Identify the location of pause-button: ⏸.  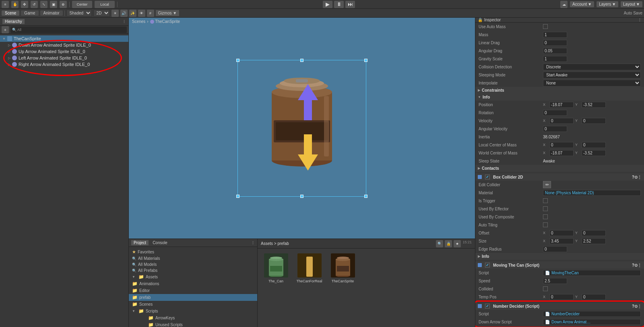
(339, 4).